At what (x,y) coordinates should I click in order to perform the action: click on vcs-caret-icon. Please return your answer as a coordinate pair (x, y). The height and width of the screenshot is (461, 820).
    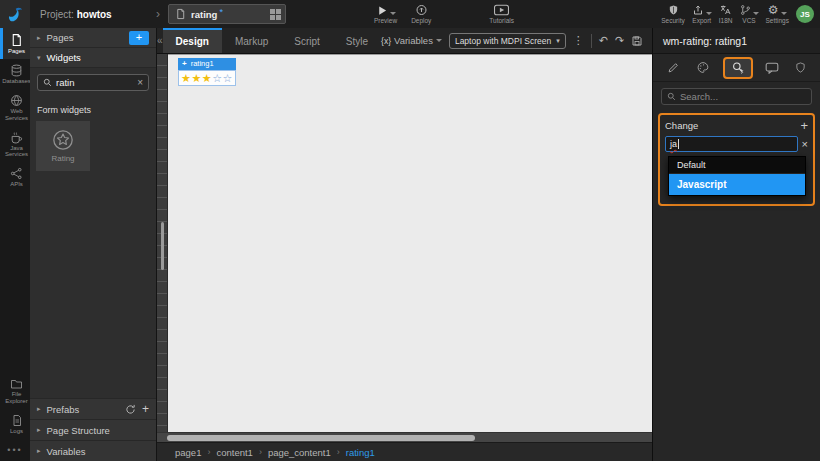
    Looking at the image, I should click on (756, 14).